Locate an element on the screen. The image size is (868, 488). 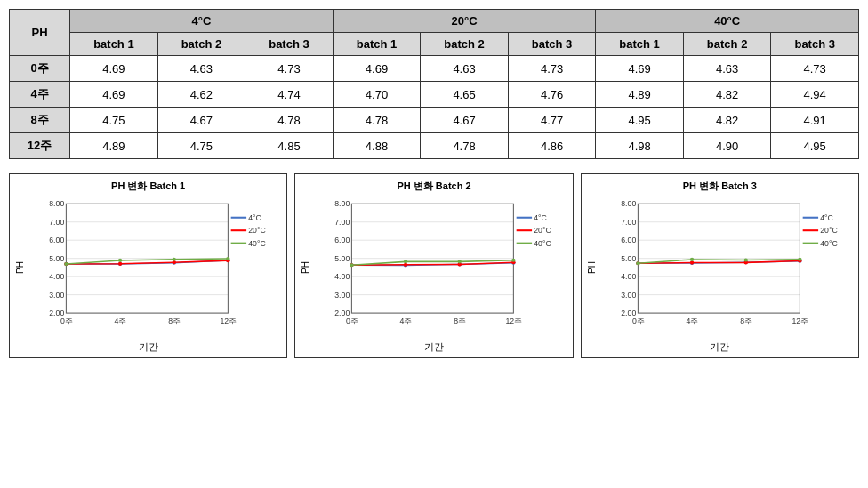
batch-header-8: batch 3 is located at coordinates (815, 44).